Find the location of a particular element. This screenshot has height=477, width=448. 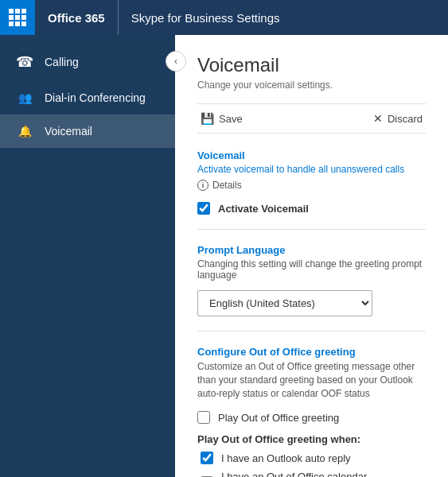

save-button: 💾 Save is located at coordinates (221, 118).